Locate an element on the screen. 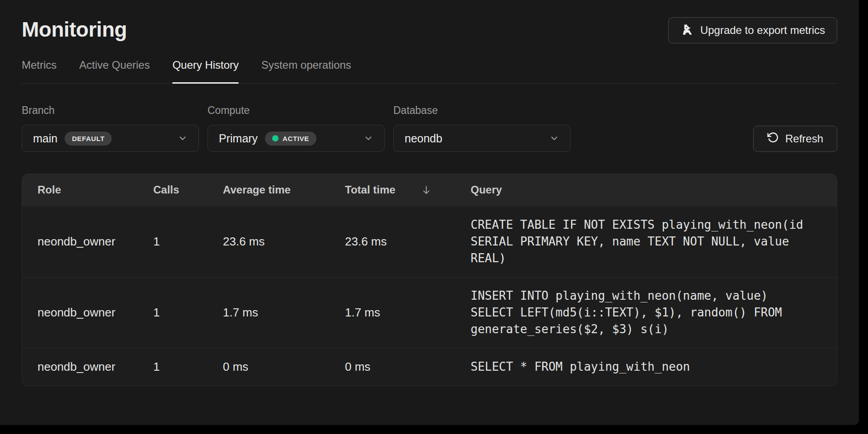 Image resolution: width=868 pixels, height=434 pixels. branch-value: main is located at coordinates (45, 138).